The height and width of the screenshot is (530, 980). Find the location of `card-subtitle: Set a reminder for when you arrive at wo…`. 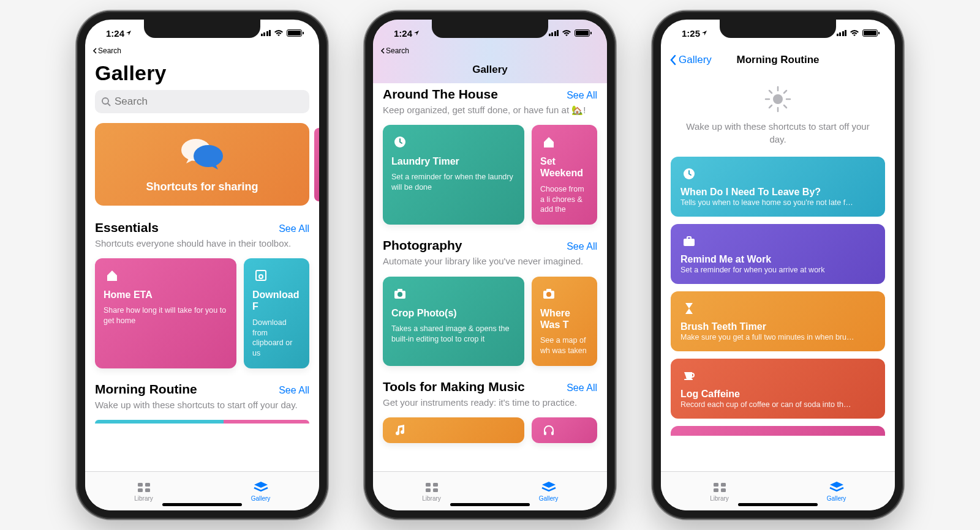

card-subtitle: Set a reminder for when you arrive at wo… is located at coordinates (778, 271).